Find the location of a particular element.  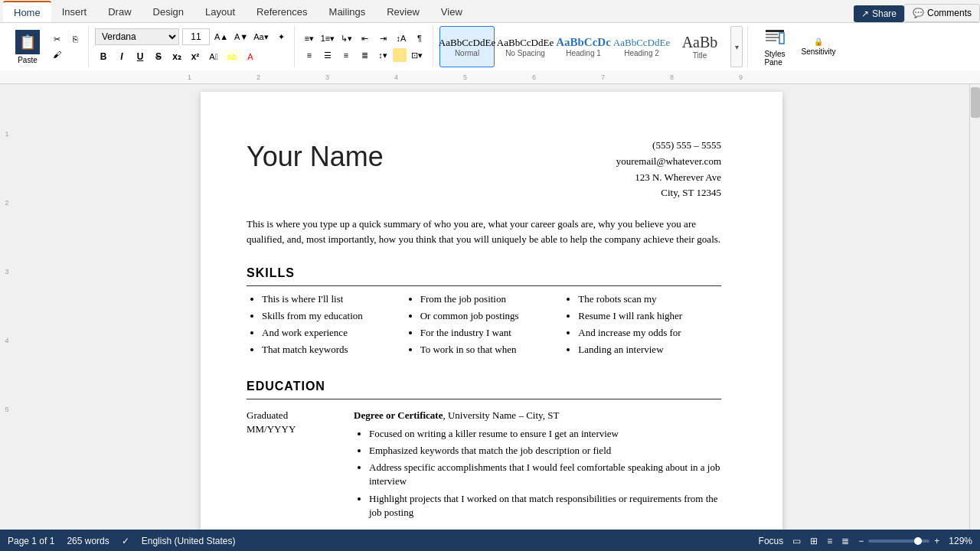

tab-home: Home is located at coordinates (28, 11).